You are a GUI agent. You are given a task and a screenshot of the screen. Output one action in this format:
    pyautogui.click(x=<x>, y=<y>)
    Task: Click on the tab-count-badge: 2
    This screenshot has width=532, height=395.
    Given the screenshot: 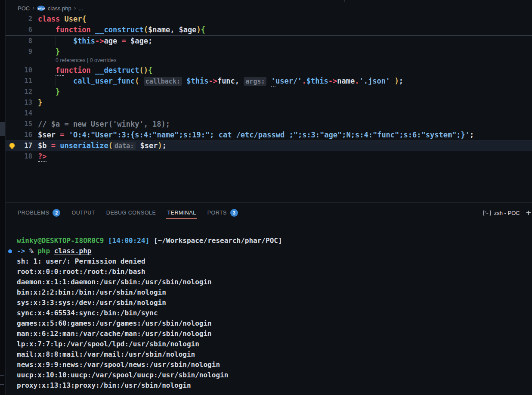 What is the action you would take?
    pyautogui.click(x=56, y=213)
    